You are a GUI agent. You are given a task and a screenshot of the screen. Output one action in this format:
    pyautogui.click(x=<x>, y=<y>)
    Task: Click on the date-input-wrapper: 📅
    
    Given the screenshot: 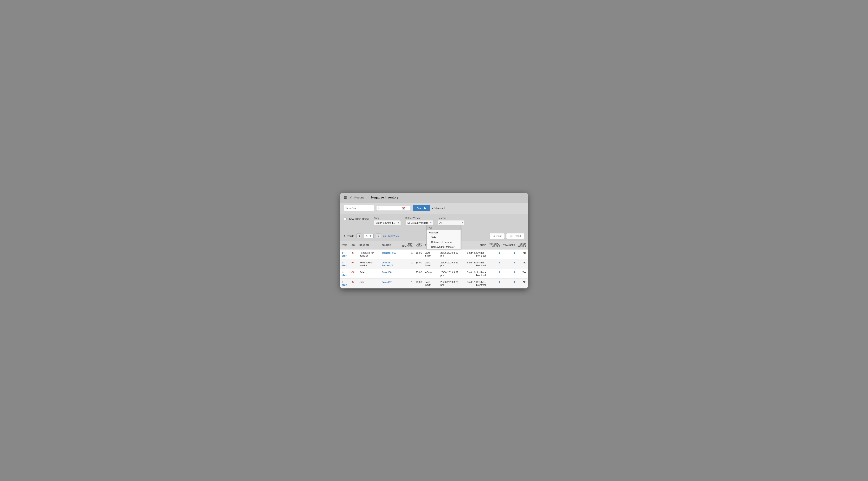 What is the action you would take?
    pyautogui.click(x=394, y=208)
    